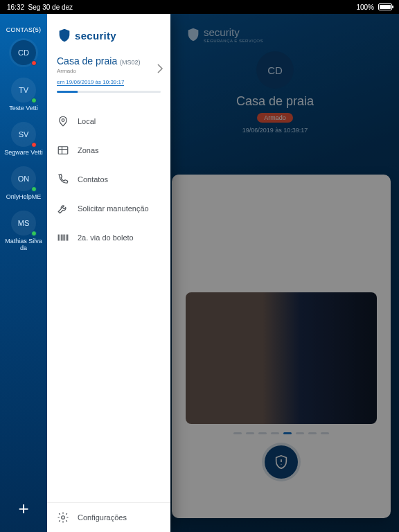 This screenshot has width=399, height=532. I want to click on menu-boleto: 2a. via do boleto, so click(109, 238).